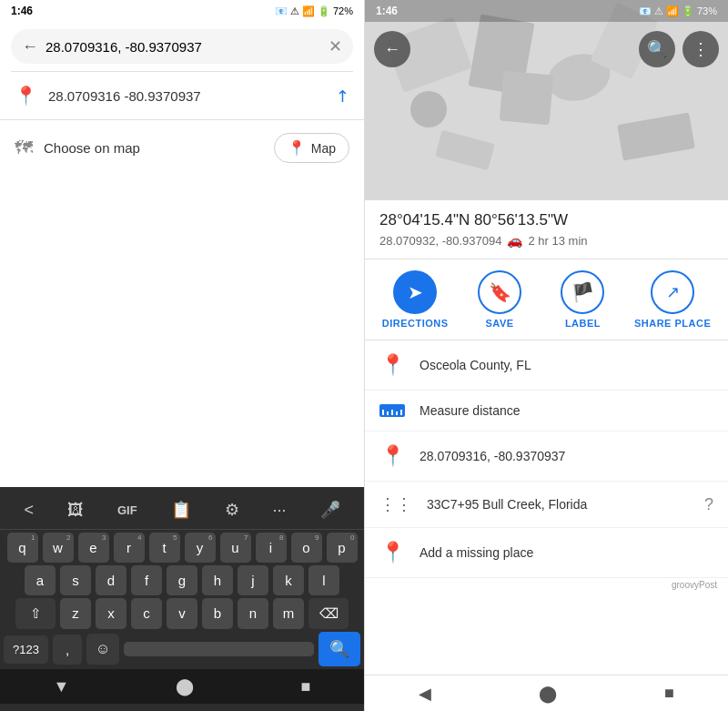  Describe the element at coordinates (217, 581) in the screenshot. I see `key-h: h` at that location.